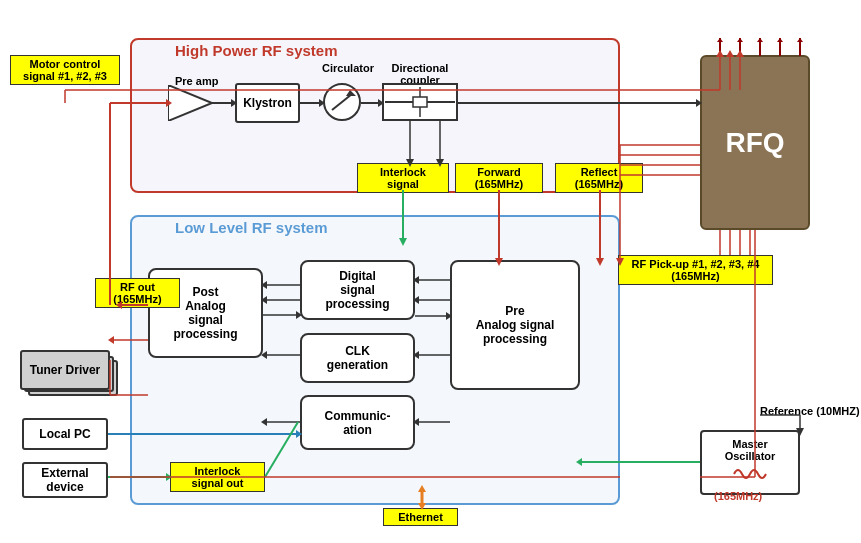 Image resolution: width=861 pixels, height=543 pixels. Describe the element at coordinates (420, 102) in the screenshot. I see `coupler-symbol` at that location.